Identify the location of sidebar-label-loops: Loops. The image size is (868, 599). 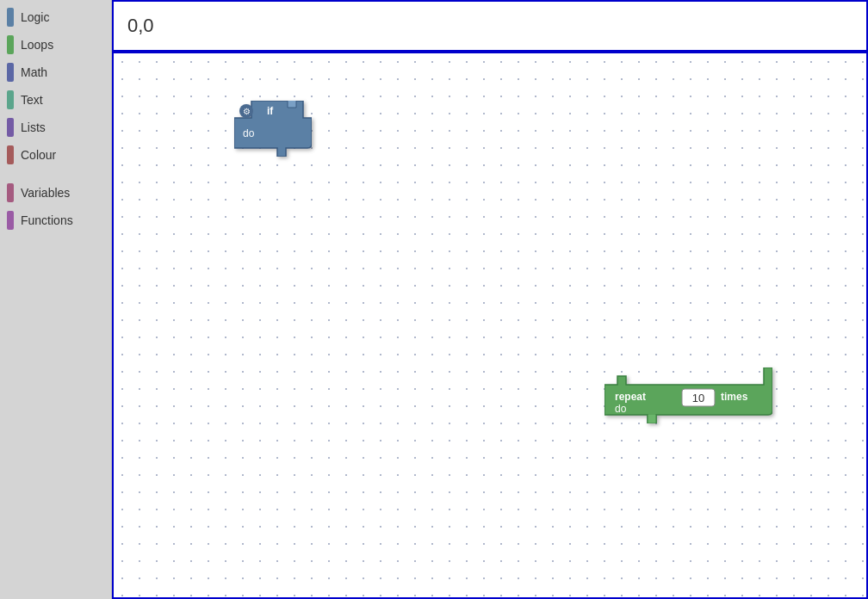
(37, 45).